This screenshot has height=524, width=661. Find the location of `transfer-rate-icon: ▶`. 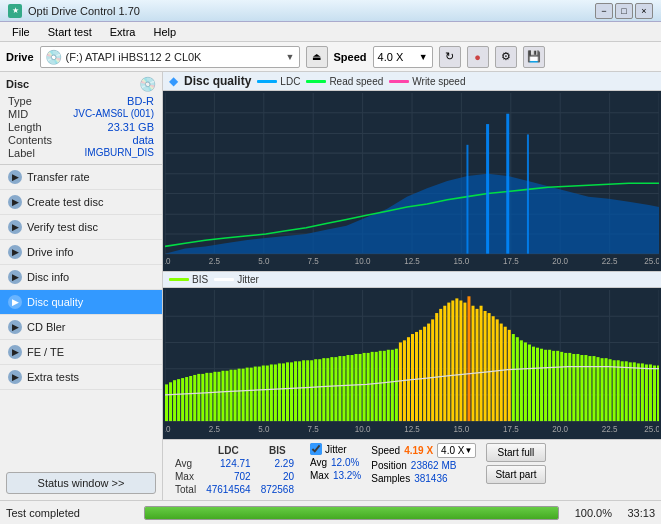

transfer-rate-icon: ▶ is located at coordinates (15, 177).